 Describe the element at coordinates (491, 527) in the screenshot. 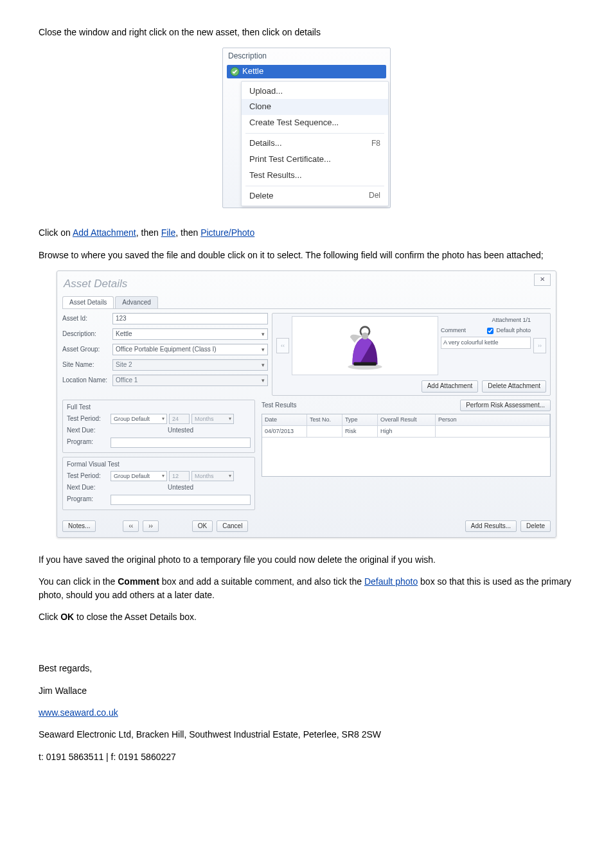

I see `add-results-button: Add Results...` at that location.